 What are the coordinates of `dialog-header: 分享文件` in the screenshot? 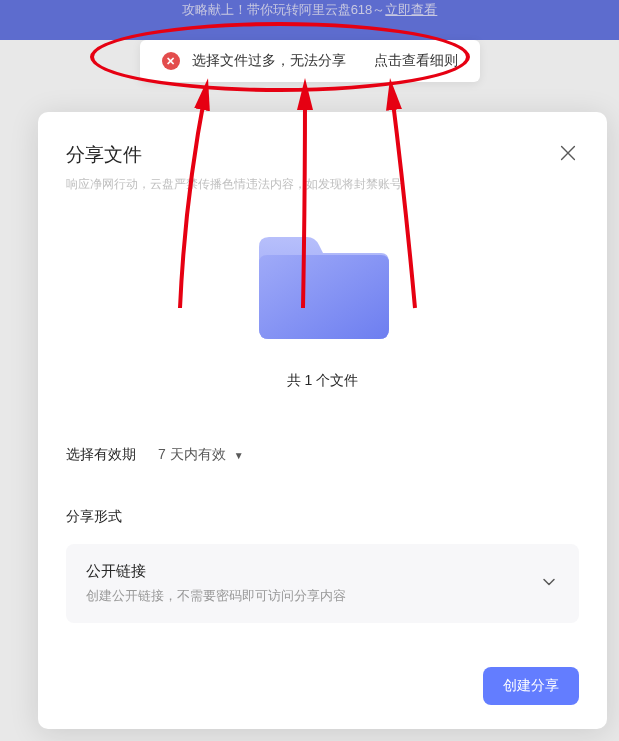 It's located at (322, 155).